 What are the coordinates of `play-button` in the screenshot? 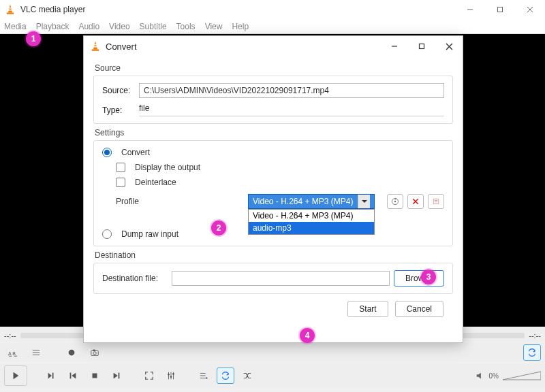 It's located at (16, 376).